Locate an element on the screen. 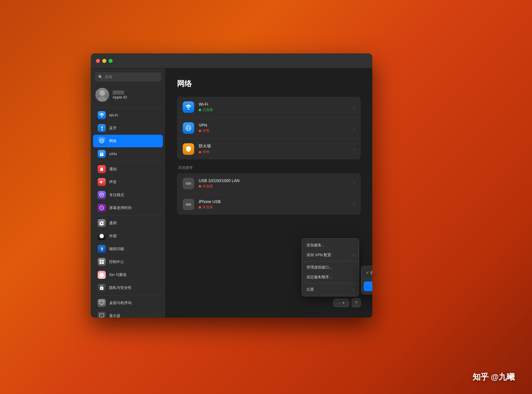 Image resolution: width=532 pixels, height=394 pixels. siri-icon is located at coordinates (102, 275).